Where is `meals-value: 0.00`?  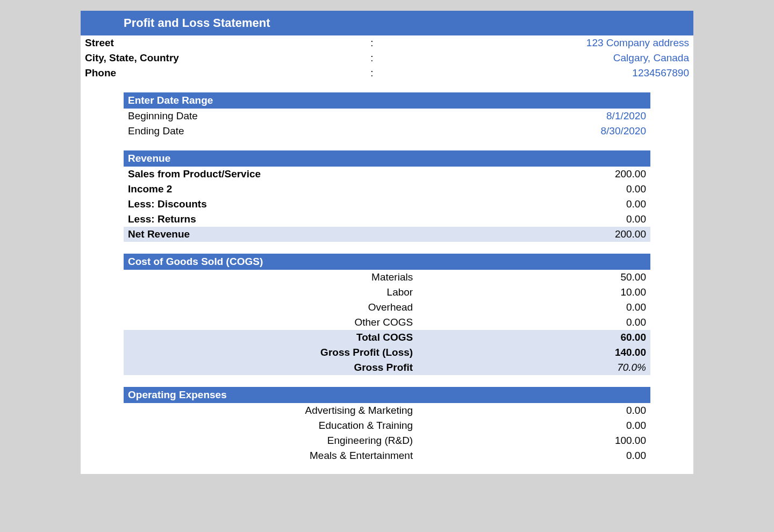 meals-value: 0.00 is located at coordinates (529, 456).